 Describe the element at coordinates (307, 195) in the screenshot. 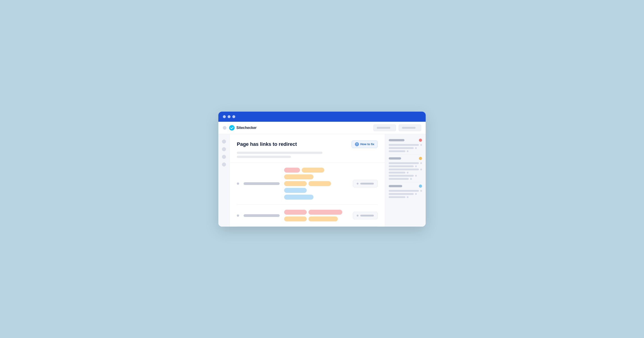

I see `table-section` at that location.